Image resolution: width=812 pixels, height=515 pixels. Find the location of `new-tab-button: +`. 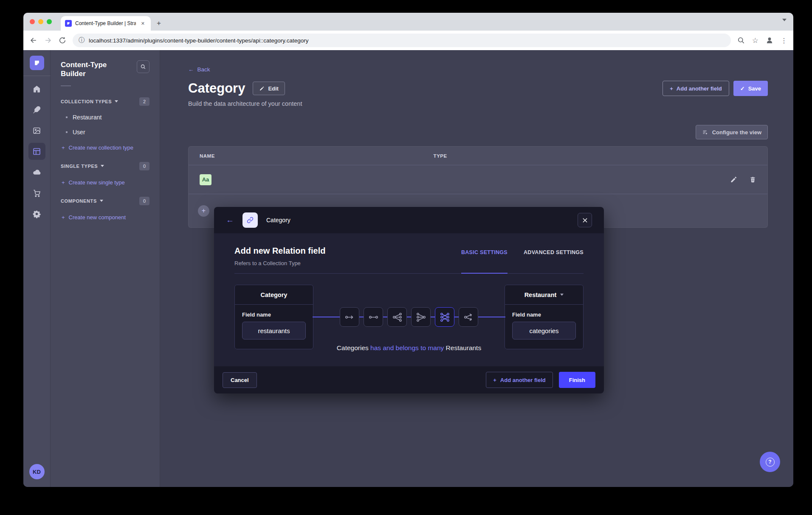

new-tab-button: + is located at coordinates (159, 23).